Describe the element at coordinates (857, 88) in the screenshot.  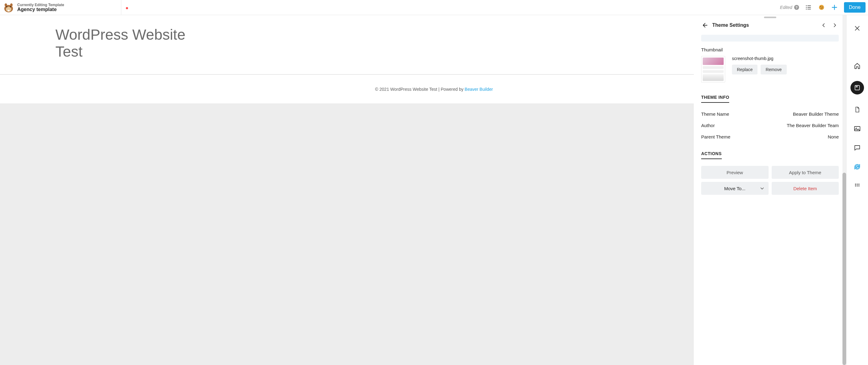
I see `library-icon` at that location.